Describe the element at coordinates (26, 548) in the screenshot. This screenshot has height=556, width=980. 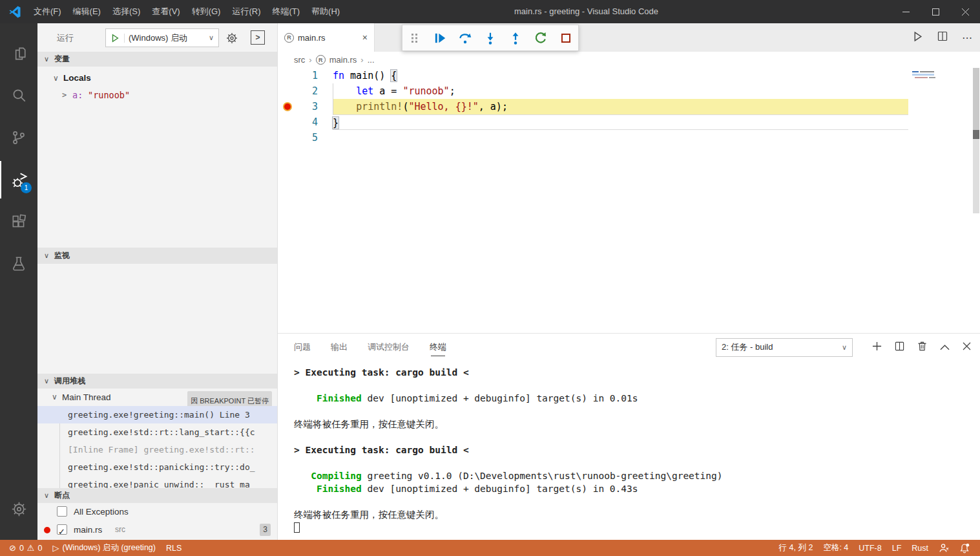
I see `problems-status: ⊘ 0 ⚠ 0` at that location.